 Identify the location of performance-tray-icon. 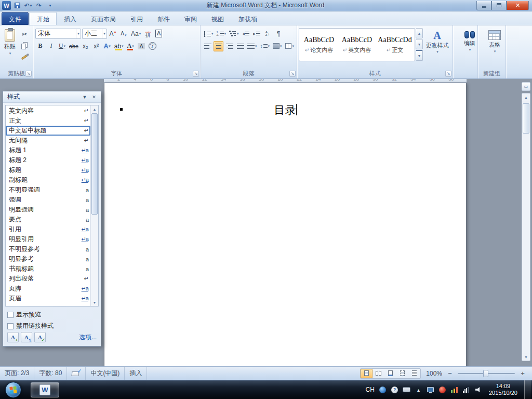
(454, 390).